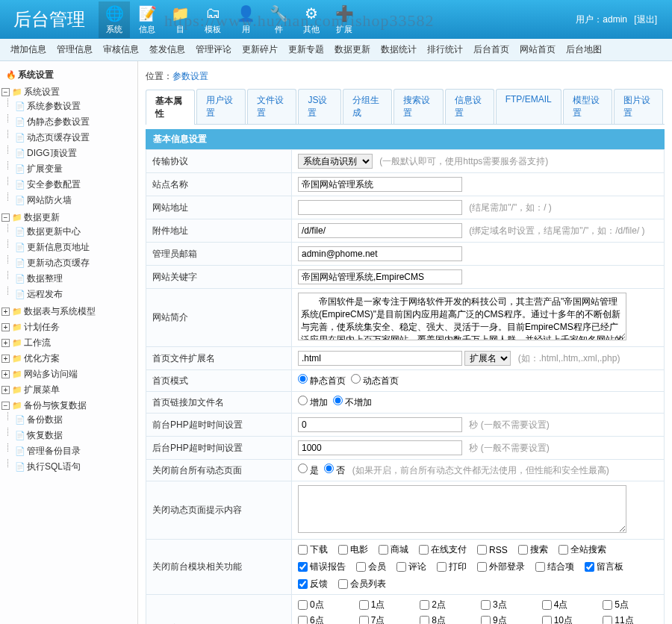 This screenshot has height=624, width=672. Describe the element at coordinates (462, 509) in the screenshot. I see `closemsg-textarea` at that location.